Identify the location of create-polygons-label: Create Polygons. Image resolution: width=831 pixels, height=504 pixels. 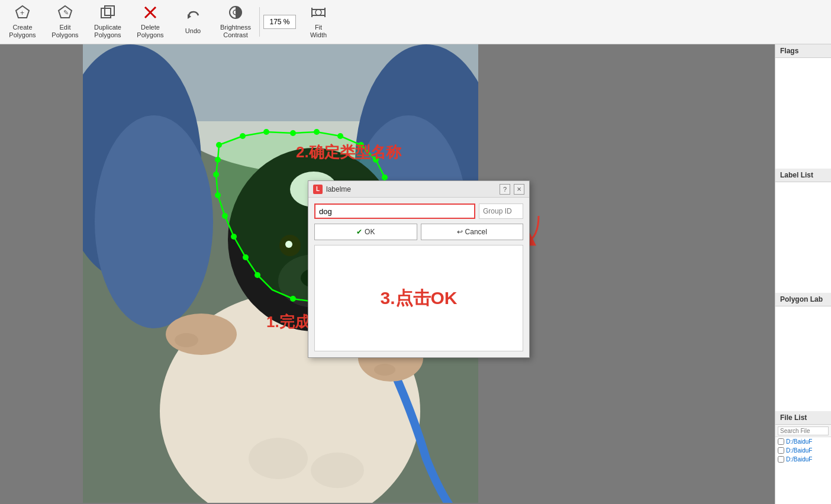
(22, 31).